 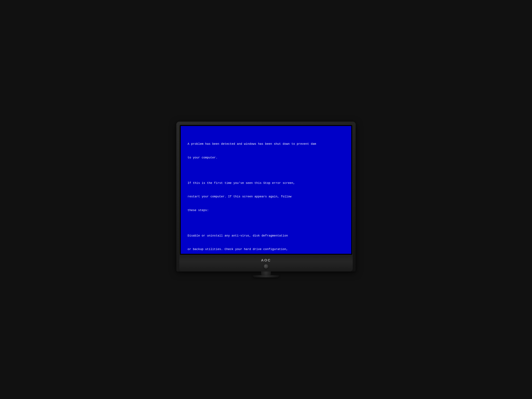 What do you see at coordinates (266, 190) in the screenshot?
I see `bsod-screen: A problem has been detected and windows …` at bounding box center [266, 190].